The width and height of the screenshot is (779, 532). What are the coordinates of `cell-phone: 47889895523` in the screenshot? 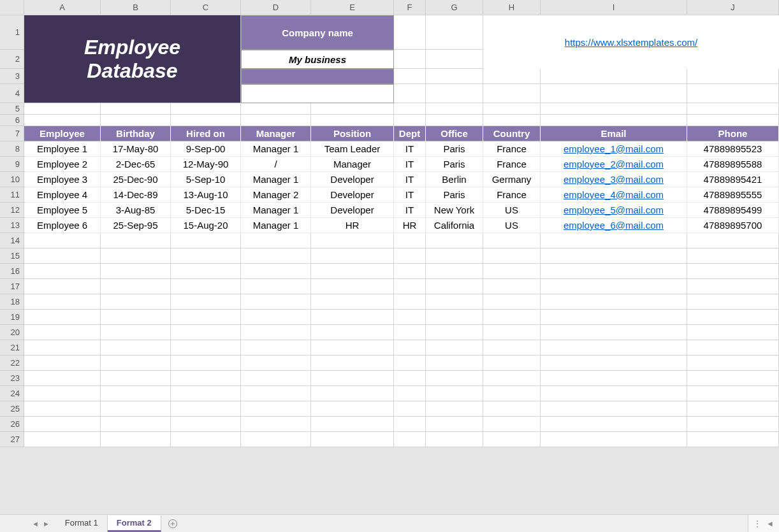 It's located at (733, 149).